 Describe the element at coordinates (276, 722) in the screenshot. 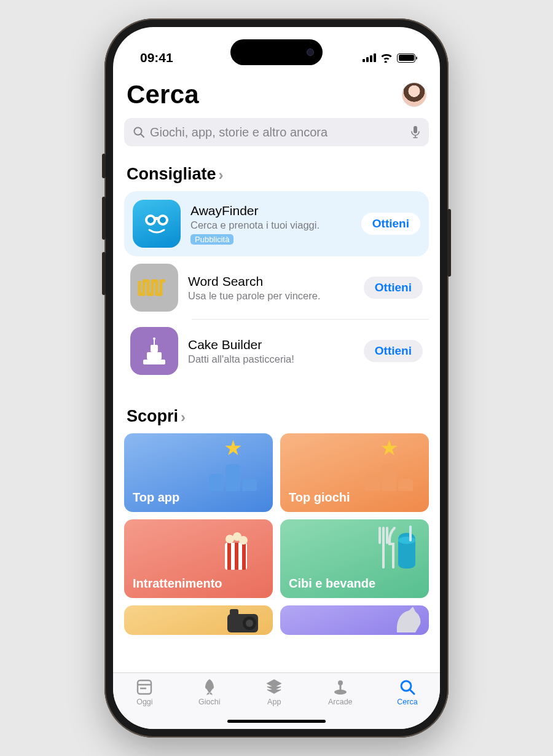

I see `home-indicator` at that location.